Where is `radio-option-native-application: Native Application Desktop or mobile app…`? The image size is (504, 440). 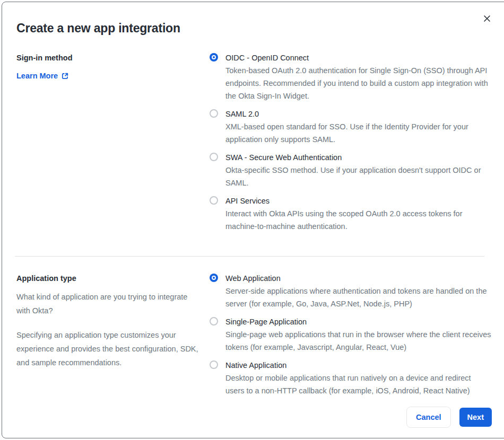
radio-option-native-application: Native Application Desktop or mobile app… is located at coordinates (351, 378).